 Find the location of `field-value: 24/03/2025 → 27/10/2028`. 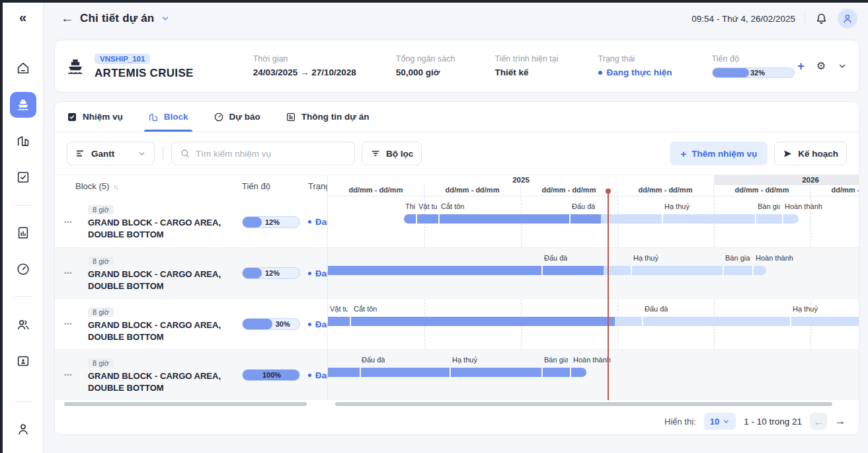

field-value: 24/03/2025 → 27/10/2028 is located at coordinates (305, 73).